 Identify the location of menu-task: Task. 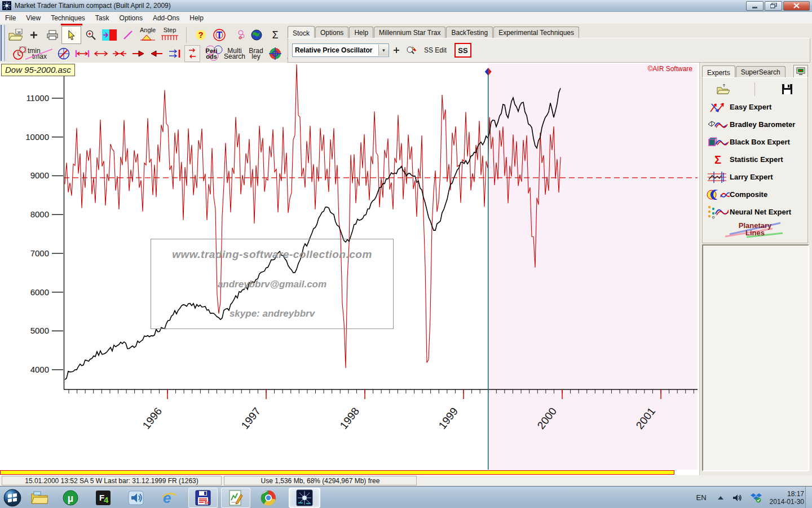
(103, 18).